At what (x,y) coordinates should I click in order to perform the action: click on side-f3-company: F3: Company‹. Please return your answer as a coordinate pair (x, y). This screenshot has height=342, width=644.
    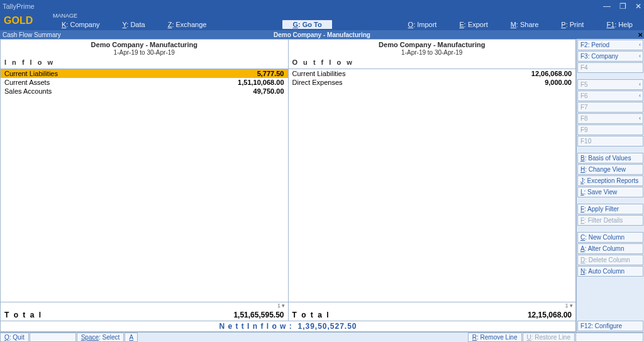
    Looking at the image, I should click on (610, 57).